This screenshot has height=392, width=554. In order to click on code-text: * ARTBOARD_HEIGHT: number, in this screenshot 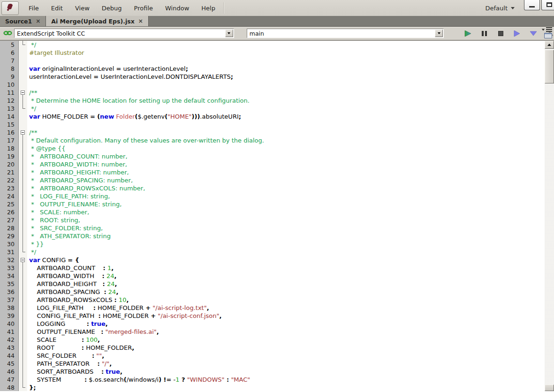, I will do `click(286, 173)`.